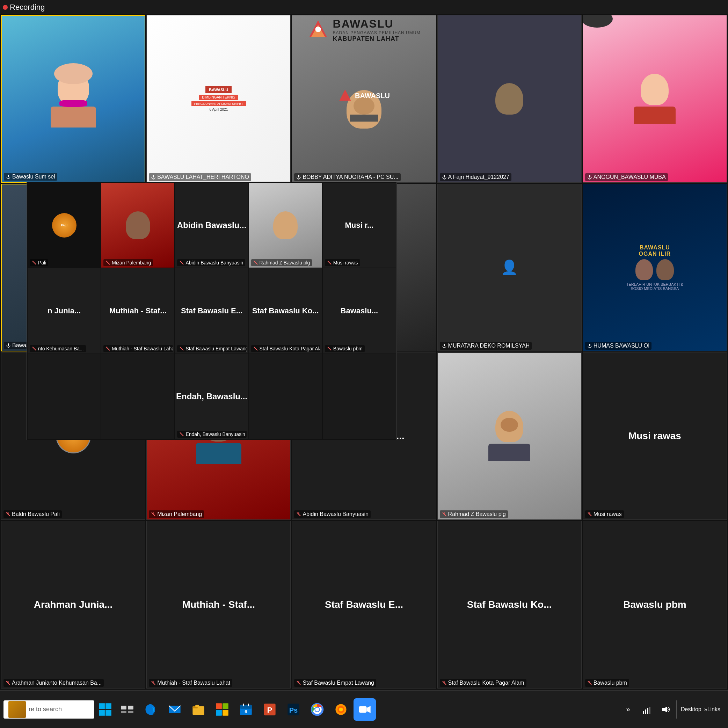 The image size is (728, 728). What do you see at coordinates (700, 710) in the screenshot?
I see `desktop-button: Desktop » Links` at bounding box center [700, 710].